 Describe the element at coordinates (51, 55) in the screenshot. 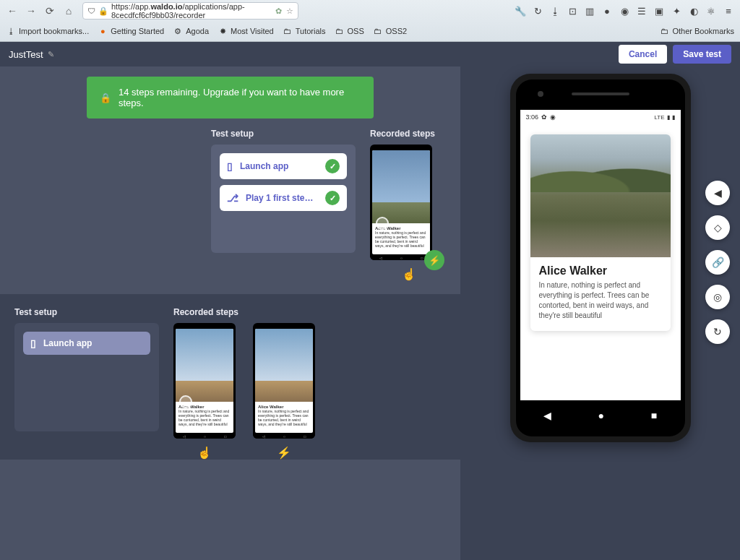

I see `edit-icon: ✎` at that location.